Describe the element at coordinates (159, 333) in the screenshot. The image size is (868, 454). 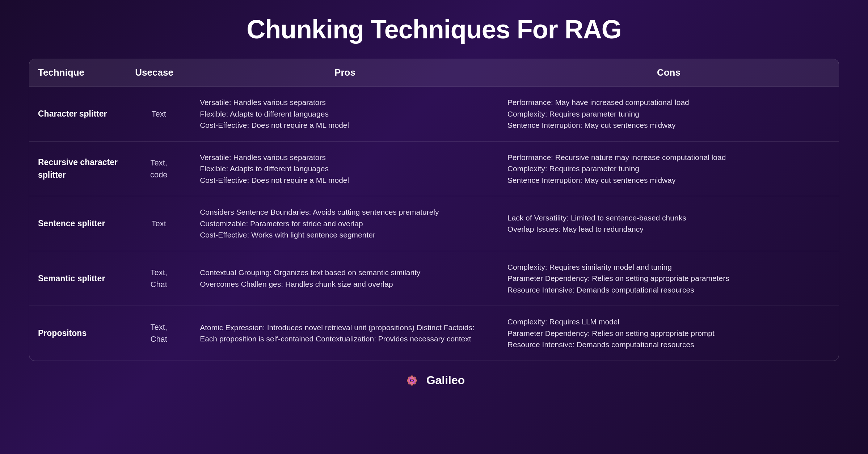
I see `cell-usecase-4: Text,Chat` at that location.